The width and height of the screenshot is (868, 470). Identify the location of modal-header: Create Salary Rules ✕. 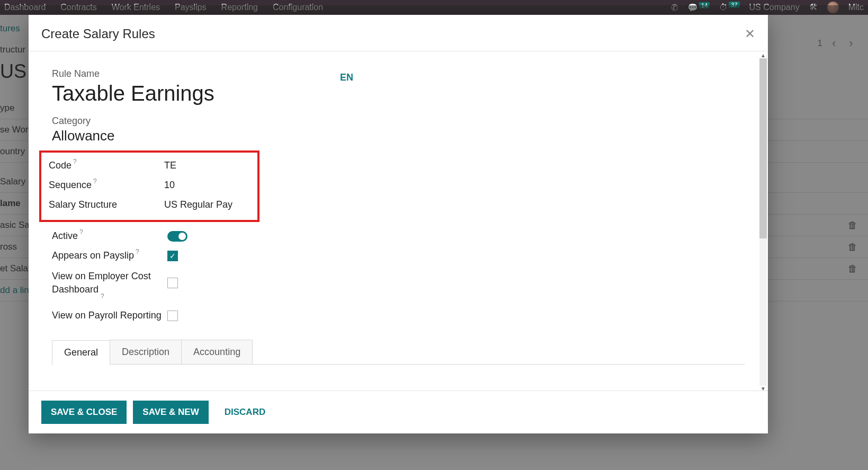
(398, 33).